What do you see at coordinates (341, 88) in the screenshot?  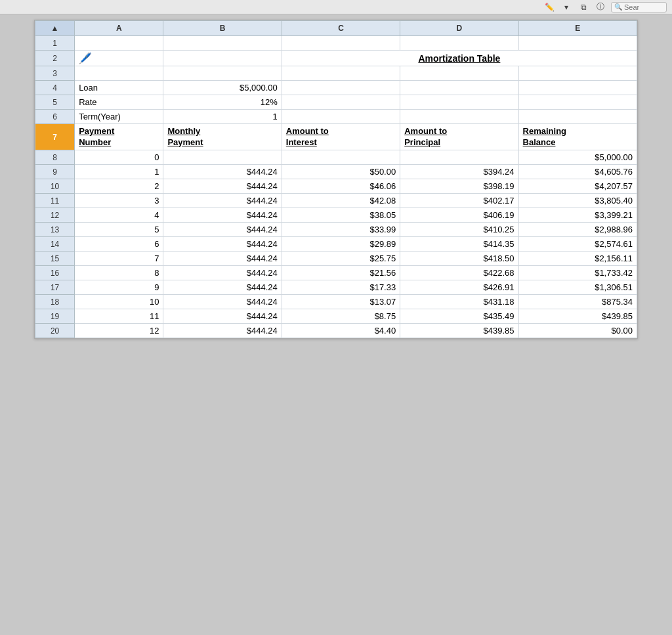 I see `cell-c4` at bounding box center [341, 88].